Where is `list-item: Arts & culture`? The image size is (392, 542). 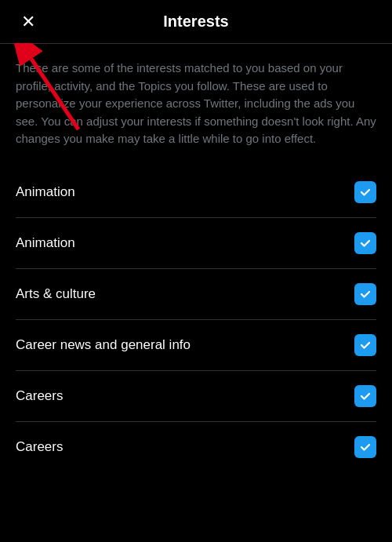
list-item: Arts & culture is located at coordinates (196, 295).